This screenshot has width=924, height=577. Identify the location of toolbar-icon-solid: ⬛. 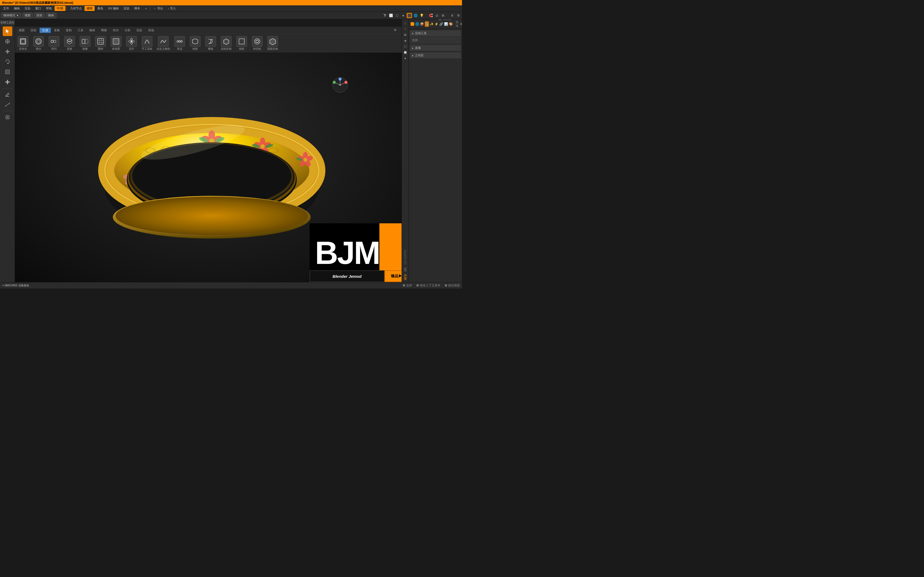
(409, 16).